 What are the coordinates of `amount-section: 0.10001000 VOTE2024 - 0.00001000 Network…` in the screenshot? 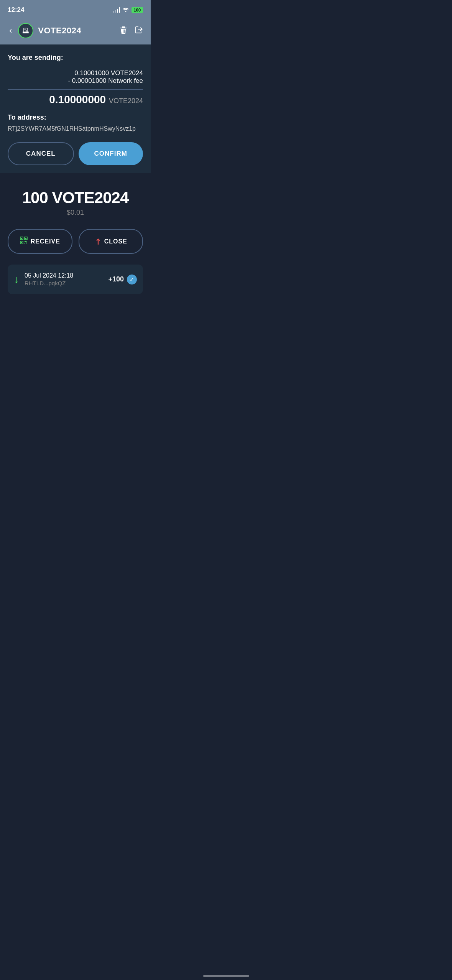 It's located at (75, 77).